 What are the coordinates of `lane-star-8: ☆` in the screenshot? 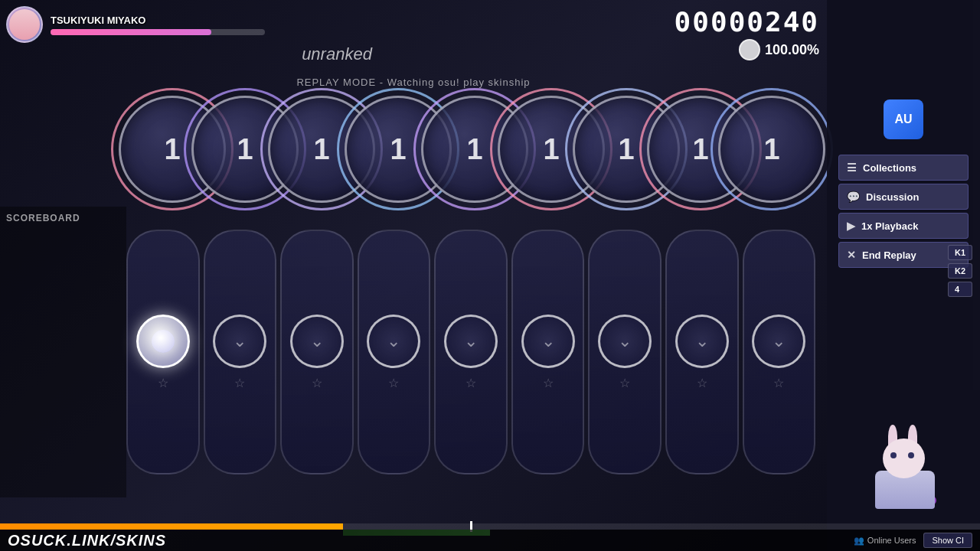 It's located at (702, 383).